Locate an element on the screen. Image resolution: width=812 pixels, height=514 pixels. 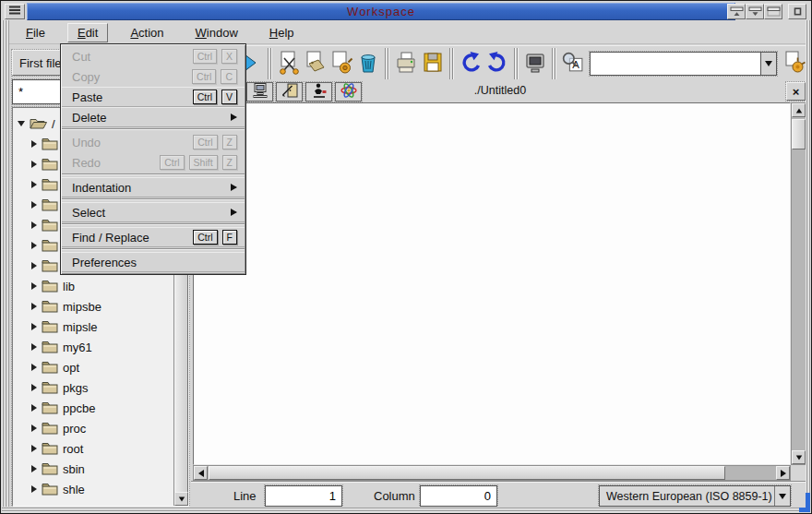
tree-item-mipsbe: mipsbe is located at coordinates (93, 306).